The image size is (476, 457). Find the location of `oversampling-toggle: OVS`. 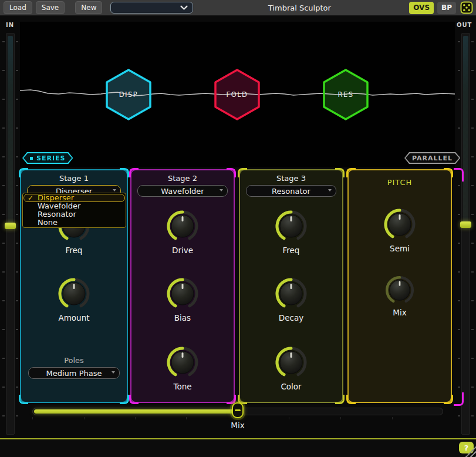

oversampling-toggle: OVS is located at coordinates (421, 8).